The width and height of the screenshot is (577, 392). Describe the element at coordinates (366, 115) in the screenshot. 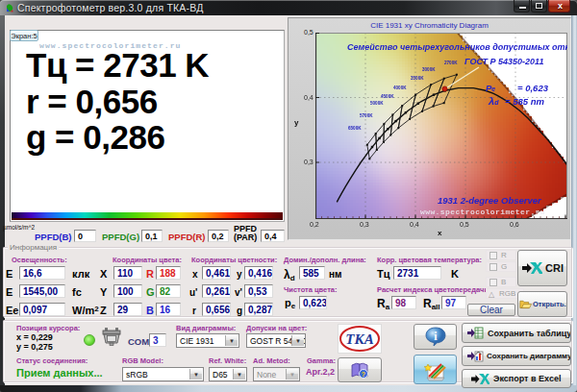

I see `svg-text: 5700K` at that location.